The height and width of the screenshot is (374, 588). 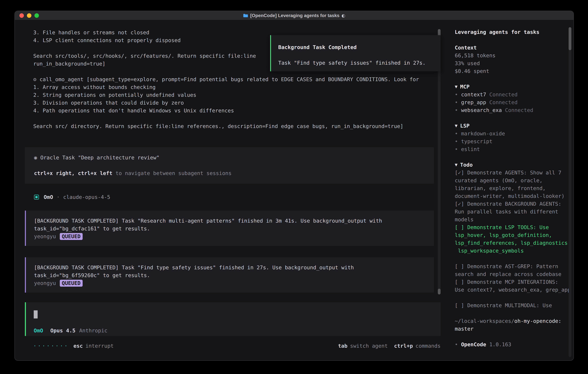 What do you see at coordinates (513, 286) in the screenshot?
I see `todo-item-pending: [ ] Demonstrate MCP INTEGRATIONS: Use co…` at bounding box center [513, 286].